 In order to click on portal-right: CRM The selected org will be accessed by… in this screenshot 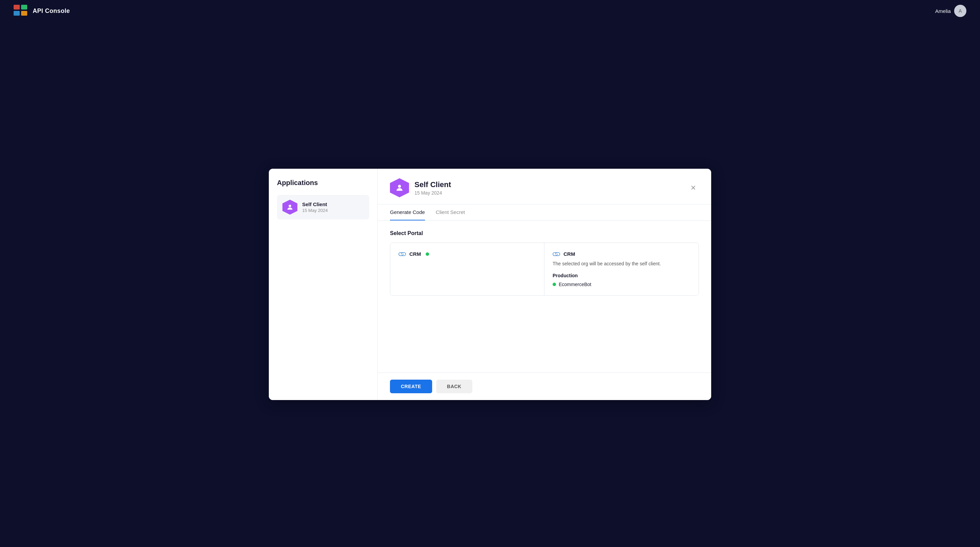, I will do `click(622, 269)`.